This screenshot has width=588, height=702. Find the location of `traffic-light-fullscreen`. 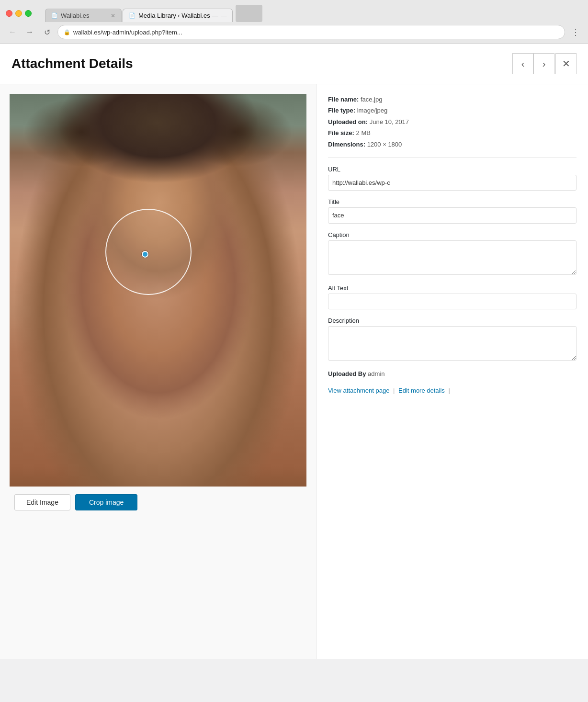

traffic-light-fullscreen is located at coordinates (28, 13).